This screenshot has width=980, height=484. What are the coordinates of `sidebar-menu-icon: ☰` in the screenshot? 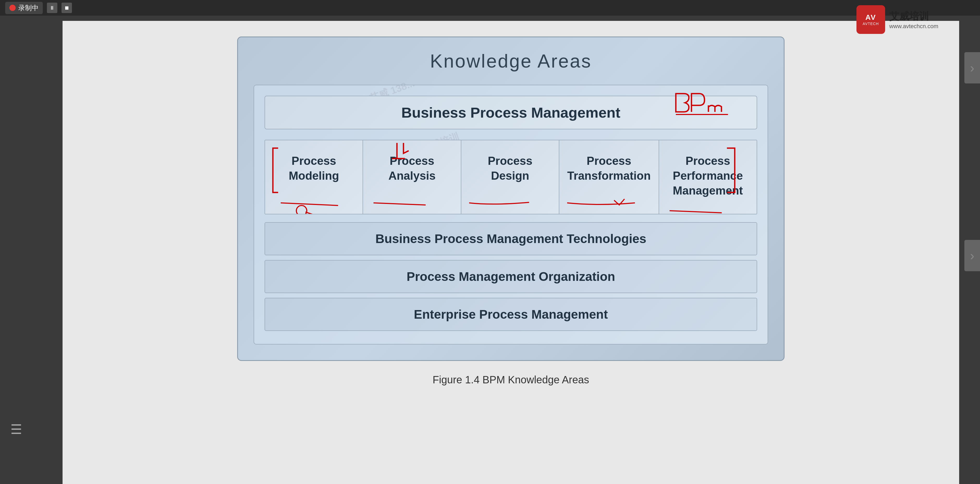 It's located at (16, 430).